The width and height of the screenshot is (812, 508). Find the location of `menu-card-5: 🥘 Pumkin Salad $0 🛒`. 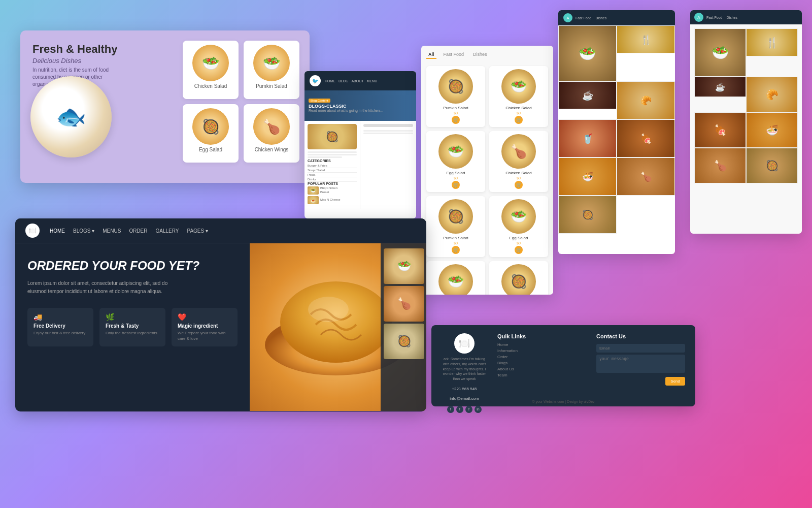

menu-card-5: 🥘 Pumkin Salad $0 🛒 is located at coordinates (456, 227).